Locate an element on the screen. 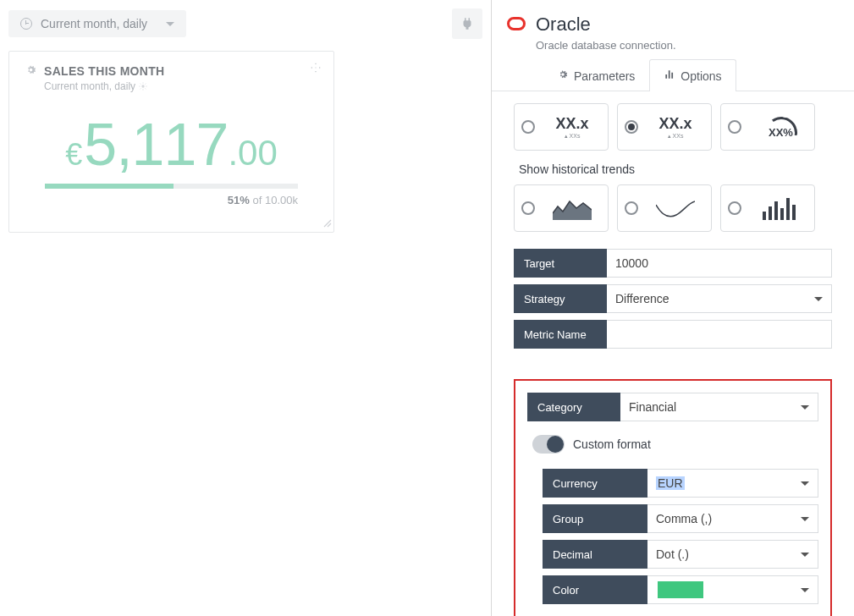 The height and width of the screenshot is (616, 854). progress-label: 51% of 10.00k is located at coordinates (161, 200).